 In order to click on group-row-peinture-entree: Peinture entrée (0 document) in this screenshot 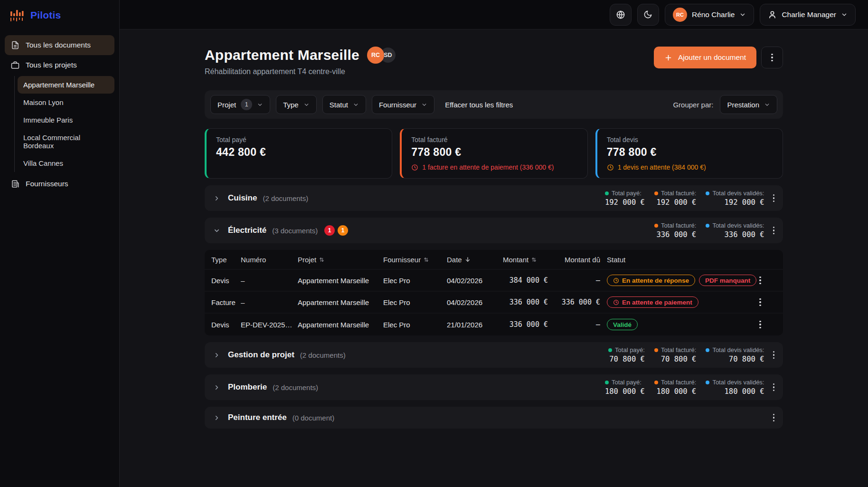, I will do `click(494, 418)`.